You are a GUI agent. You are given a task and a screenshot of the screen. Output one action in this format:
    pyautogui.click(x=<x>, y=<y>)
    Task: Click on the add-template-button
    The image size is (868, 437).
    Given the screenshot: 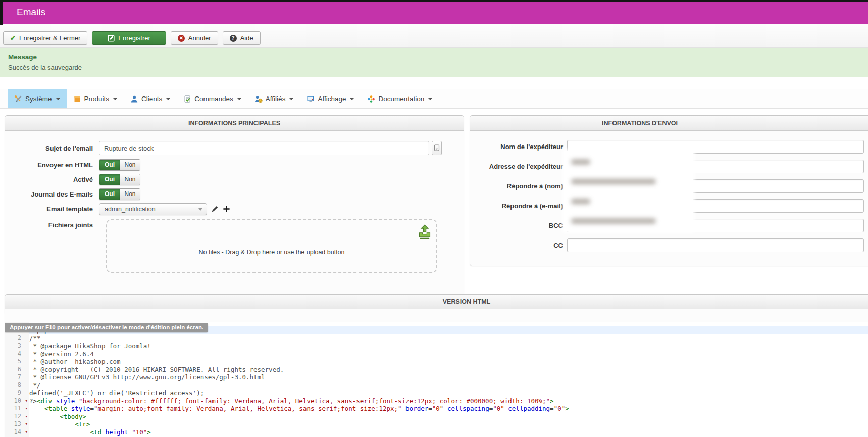 What is the action you would take?
    pyautogui.click(x=226, y=209)
    